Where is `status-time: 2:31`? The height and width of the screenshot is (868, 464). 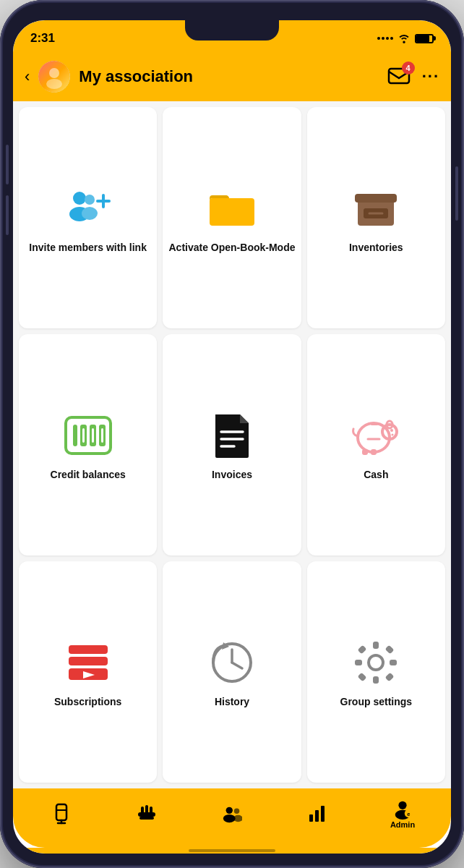
status-time: 2:31 is located at coordinates (43, 38).